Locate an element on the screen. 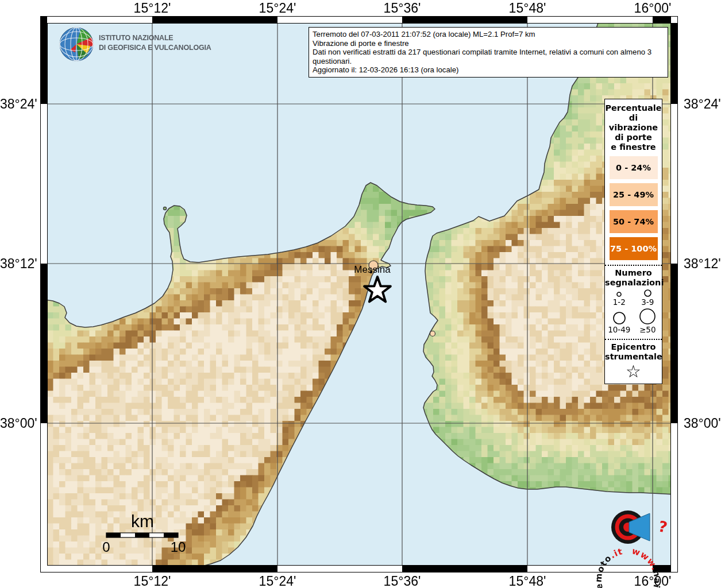 This screenshot has width=721, height=588. legend-color-classes: 0 - 24%25 - 49%50 - 74%75 - 100% is located at coordinates (633, 208).